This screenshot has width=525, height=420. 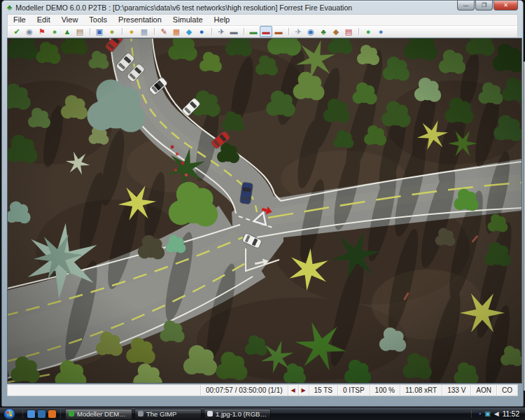 What do you see at coordinates (168, 414) in the screenshot?
I see `taskbar-window-button: The GIMP` at bounding box center [168, 414].